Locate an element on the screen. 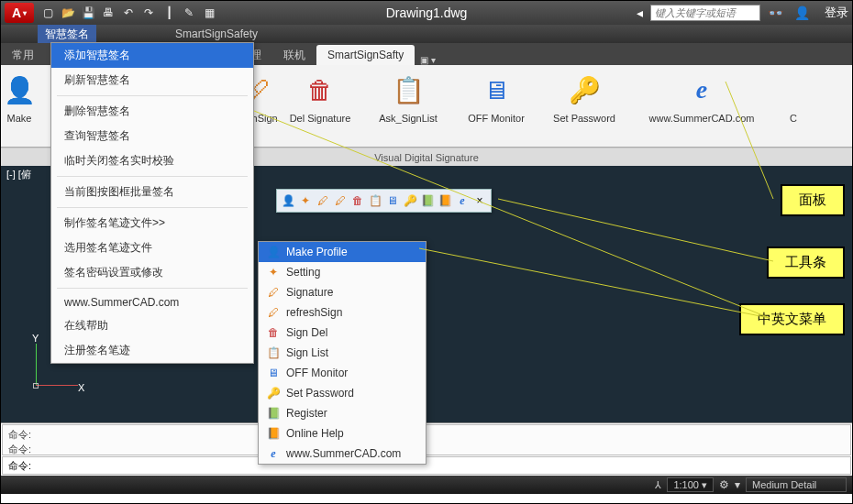 Image resolution: width=853 pixels, height=504 pixels. command-history: 命令: 命令: is located at coordinates (426, 440).